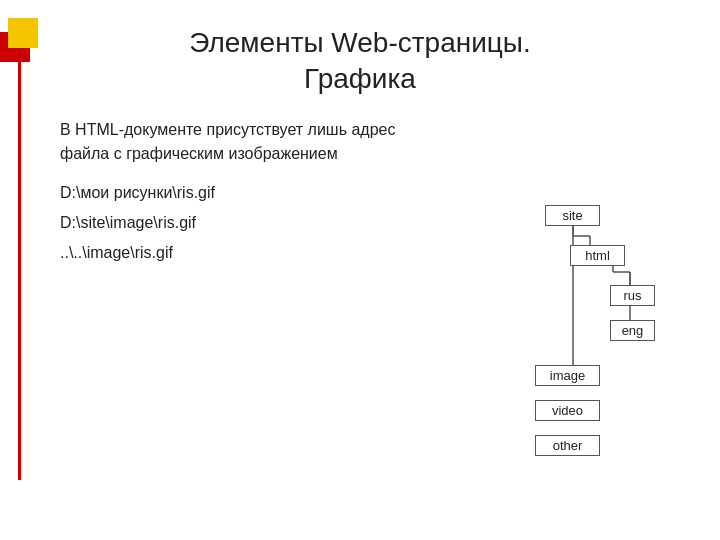 This screenshot has height=540, width=720. Describe the element at coordinates (572, 216) in the screenshot. I see `node-site: site` at that location.